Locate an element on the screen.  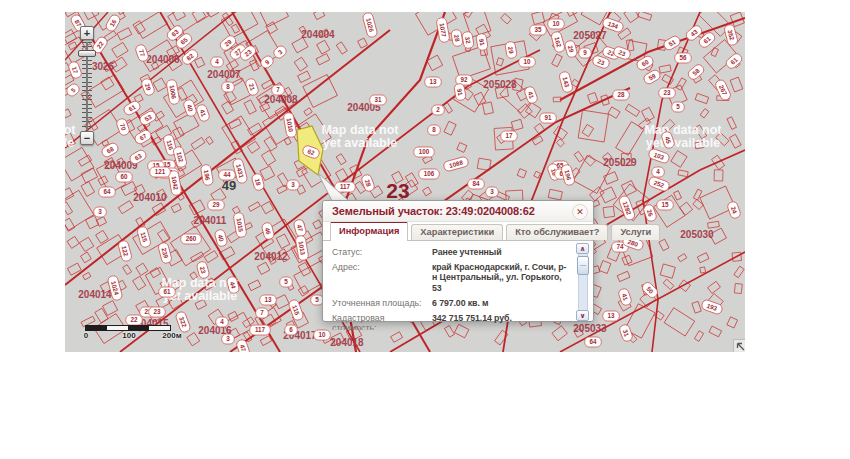
district-label: 23 is located at coordinates (398, 190).